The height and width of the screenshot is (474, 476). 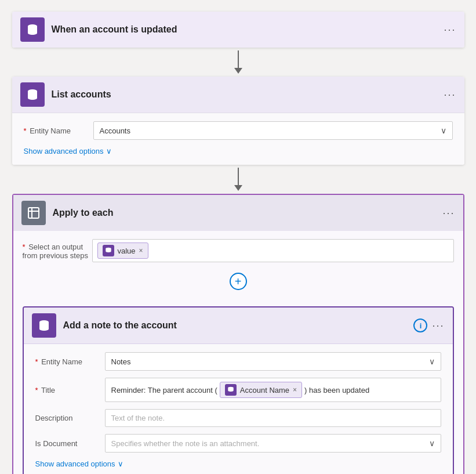 I want to click on list-accounts-title: List accounts, so click(x=248, y=95).